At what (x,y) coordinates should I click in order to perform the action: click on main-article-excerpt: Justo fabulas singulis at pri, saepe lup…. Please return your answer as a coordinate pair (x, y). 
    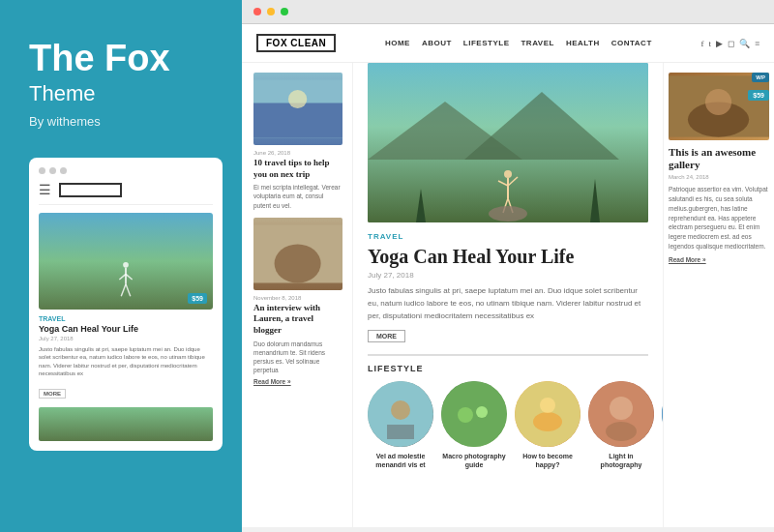
    Looking at the image, I should click on (508, 304).